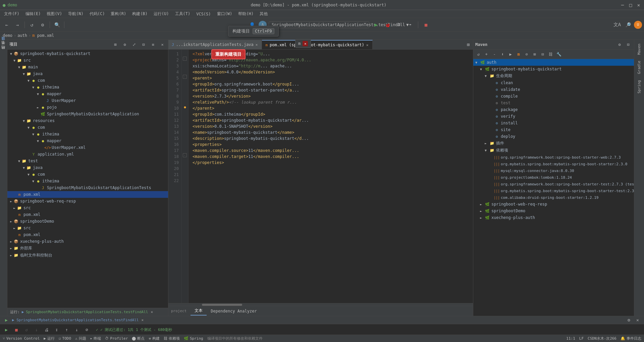 The image size is (644, 342). What do you see at coordinates (319, 25) in the screenshot?
I see `run-config-dropdown: SpringbootMybatisQuickstartApplicationTe…` at bounding box center [319, 25].